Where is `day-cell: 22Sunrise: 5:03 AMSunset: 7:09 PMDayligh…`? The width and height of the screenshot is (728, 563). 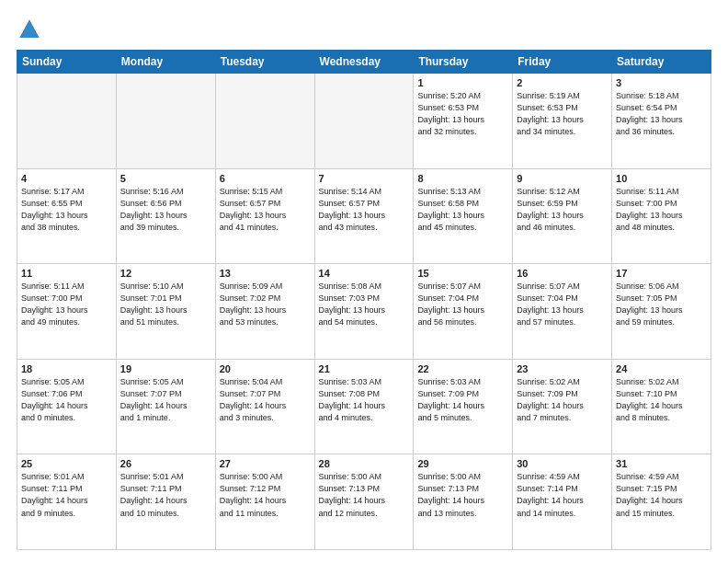
day-cell: 22Sunrise: 5:03 AMSunset: 7:09 PMDayligh… is located at coordinates (463, 407).